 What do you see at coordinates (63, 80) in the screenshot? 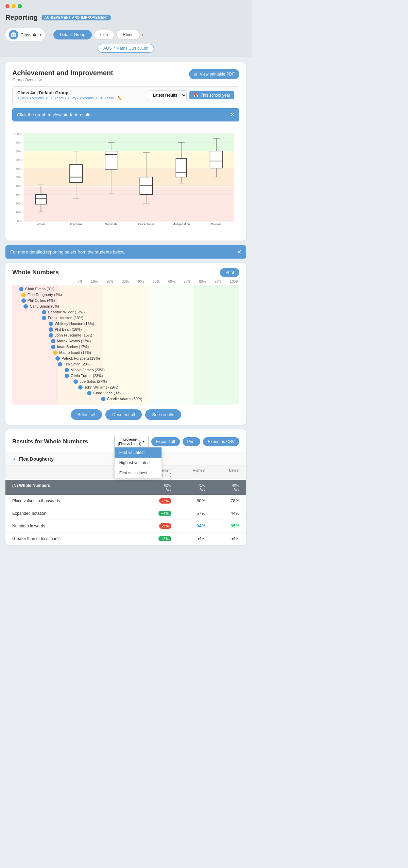
I see `card-subtitle: Group Overview` at bounding box center [63, 80].